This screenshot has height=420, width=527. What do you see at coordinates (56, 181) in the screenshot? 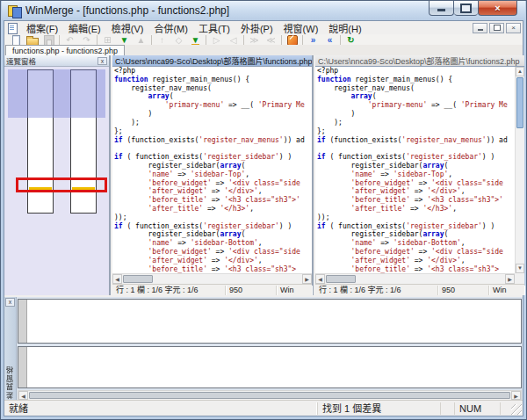
I see `location-pane-body` at bounding box center [56, 181].